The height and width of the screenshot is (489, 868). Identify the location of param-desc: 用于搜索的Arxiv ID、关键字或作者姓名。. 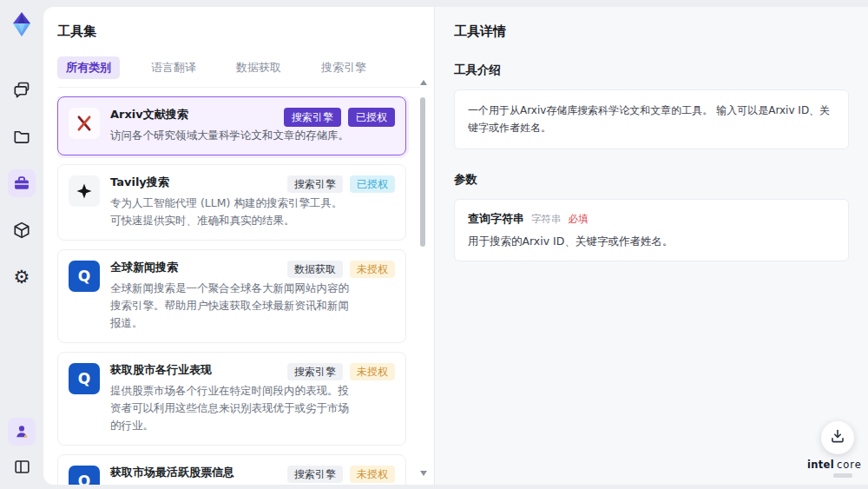
(651, 241).